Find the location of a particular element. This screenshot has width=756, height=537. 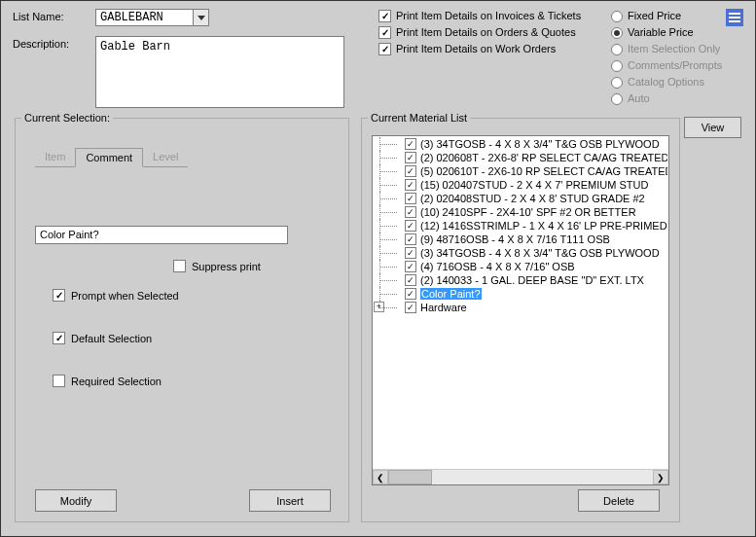

default-selection-label: Default Selection is located at coordinates (111, 339).